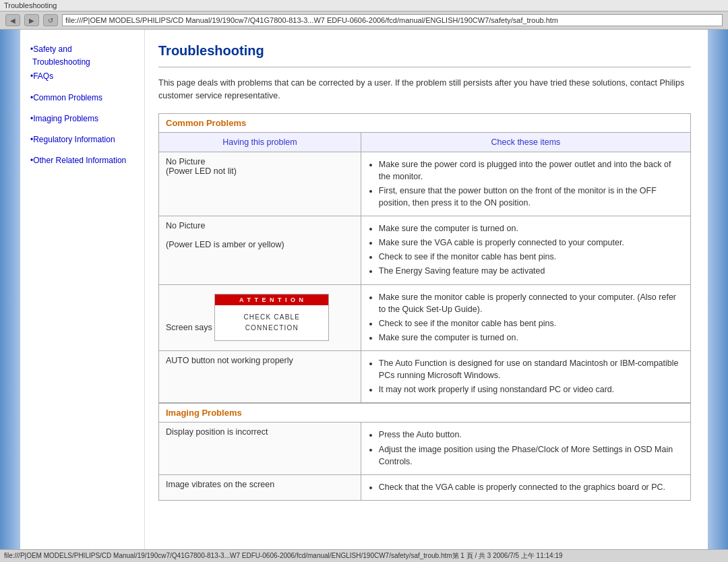 The image size is (728, 562). I want to click on status-bar: file:///P|OEM MODELS/PHILIPS/CD Manual/1…, so click(364, 555).